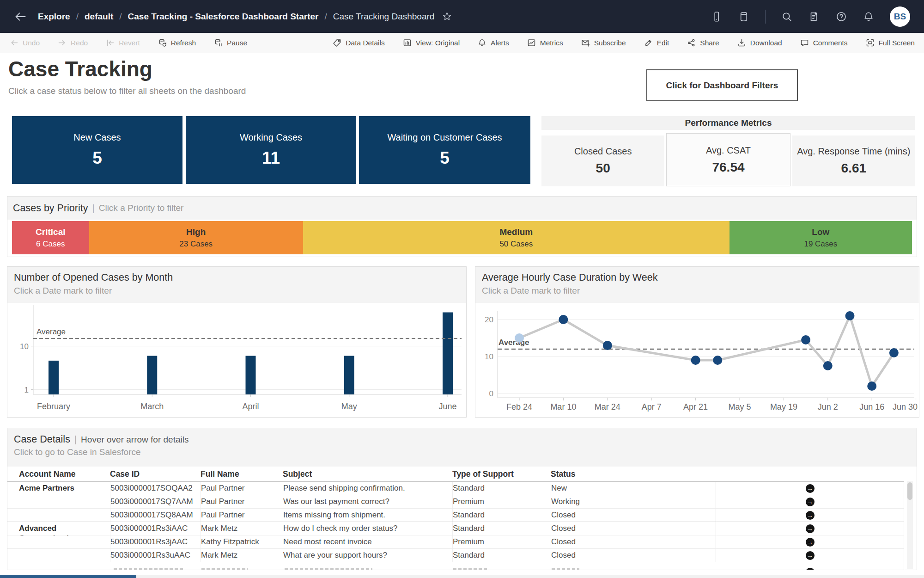  I want to click on priority-name: Low, so click(821, 232).